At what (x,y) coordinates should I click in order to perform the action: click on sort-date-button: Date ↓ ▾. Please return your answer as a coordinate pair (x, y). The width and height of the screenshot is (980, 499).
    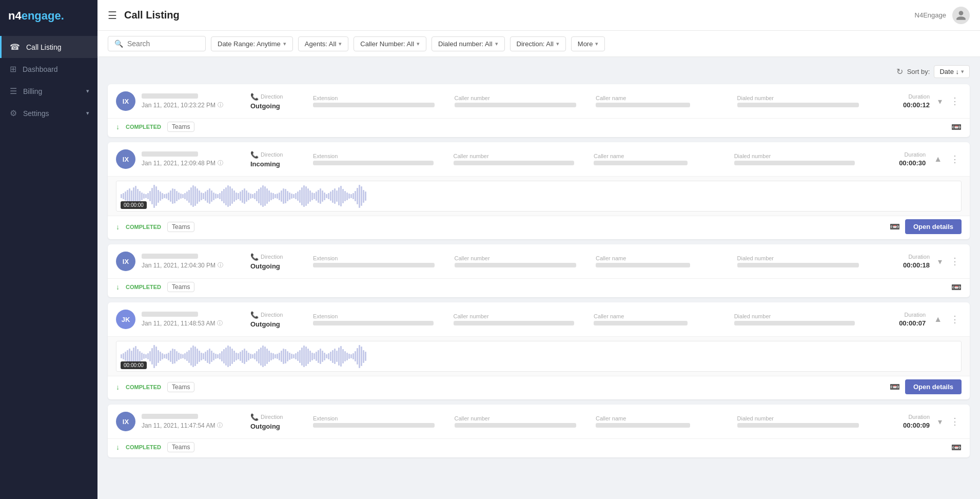
    Looking at the image, I should click on (952, 72).